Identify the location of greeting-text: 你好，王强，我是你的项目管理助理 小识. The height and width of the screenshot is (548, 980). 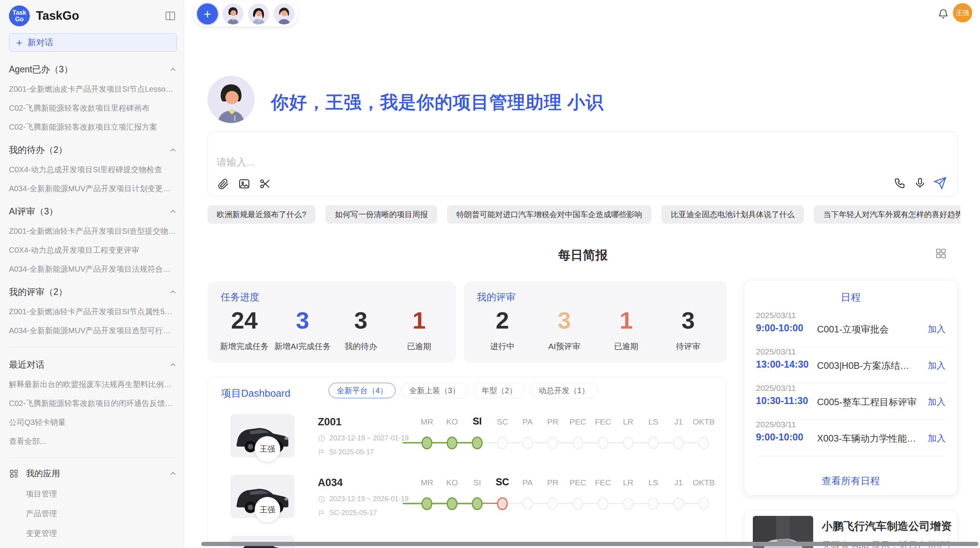
(437, 103).